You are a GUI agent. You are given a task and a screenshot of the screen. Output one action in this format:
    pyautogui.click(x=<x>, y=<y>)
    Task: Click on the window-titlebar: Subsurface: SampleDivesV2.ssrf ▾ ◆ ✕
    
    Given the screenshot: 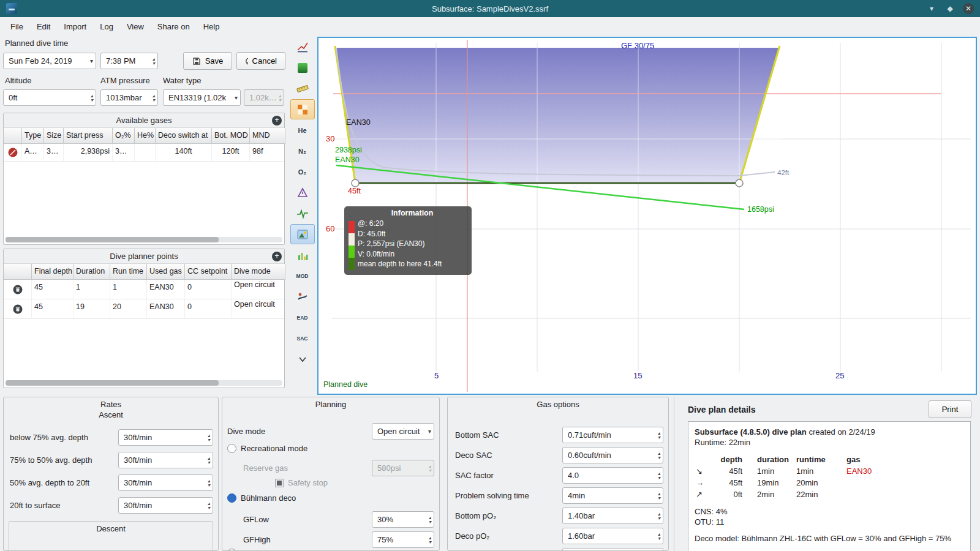 What is the action you would take?
    pyautogui.click(x=490, y=9)
    